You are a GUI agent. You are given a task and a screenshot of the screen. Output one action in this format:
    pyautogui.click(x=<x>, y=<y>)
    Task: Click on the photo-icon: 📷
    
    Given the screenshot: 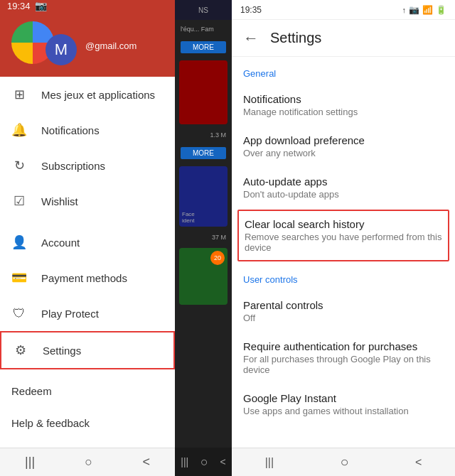 What is the action you would take?
    pyautogui.click(x=414, y=10)
    